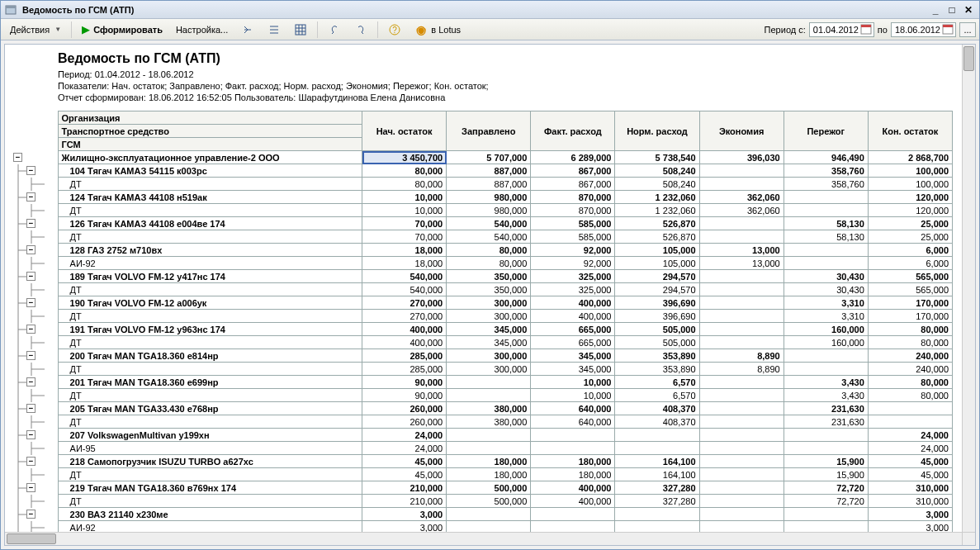  What do you see at coordinates (482, 409) in the screenshot?
I see `table-row: −205 Тягач MAN TGA33.430 е768нр260,00038…` at bounding box center [482, 409].